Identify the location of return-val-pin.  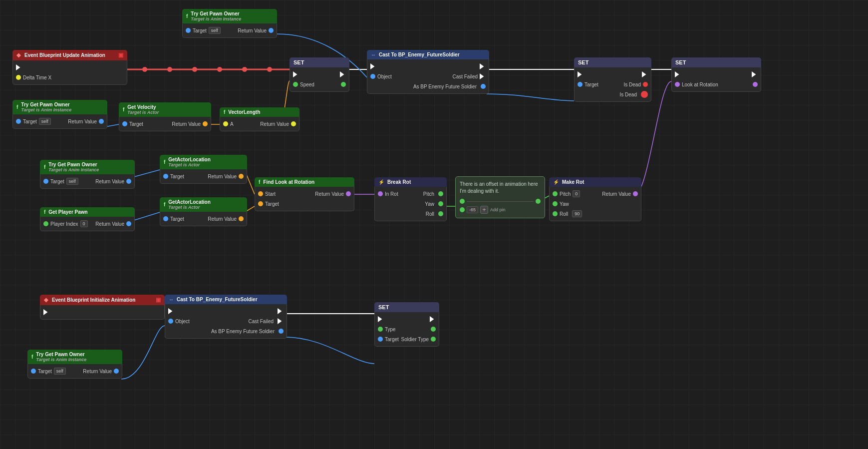
(271, 30).